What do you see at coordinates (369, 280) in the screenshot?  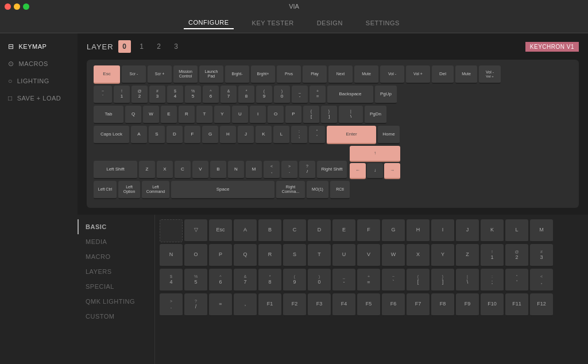 I see `picker-key-plus-eq: +=` at bounding box center [369, 280].